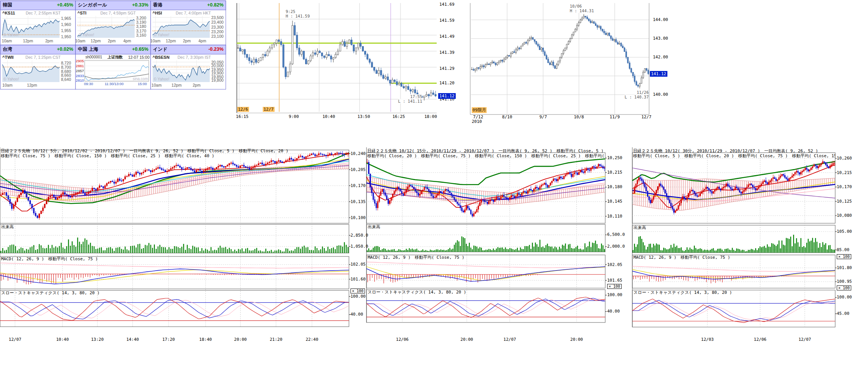 The width and height of the screenshot is (868, 374). I want to click on time-axis-label: 16:25, so click(399, 117).